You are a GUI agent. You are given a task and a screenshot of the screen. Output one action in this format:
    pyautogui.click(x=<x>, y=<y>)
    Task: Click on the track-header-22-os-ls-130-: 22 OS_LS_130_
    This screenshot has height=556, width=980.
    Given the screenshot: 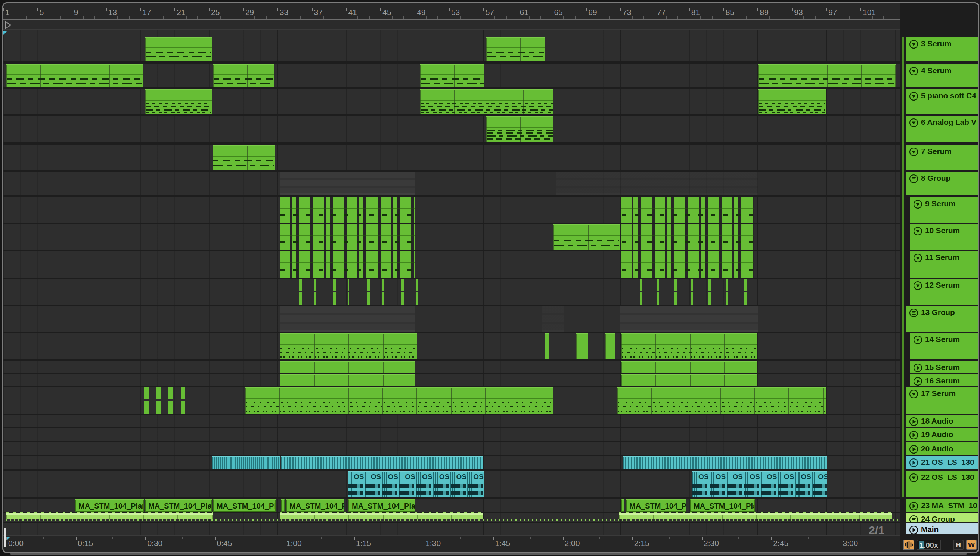 What is the action you would take?
    pyautogui.click(x=942, y=484)
    